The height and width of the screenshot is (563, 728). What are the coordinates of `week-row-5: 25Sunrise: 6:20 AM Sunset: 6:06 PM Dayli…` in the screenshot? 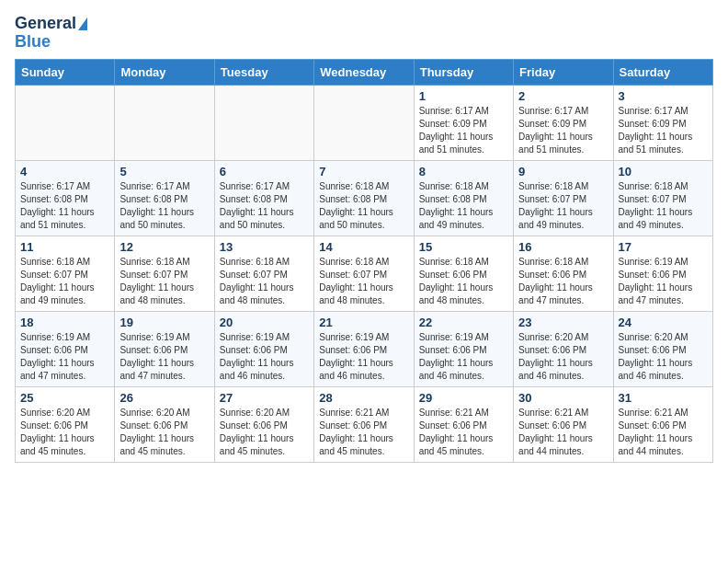 It's located at (364, 424).